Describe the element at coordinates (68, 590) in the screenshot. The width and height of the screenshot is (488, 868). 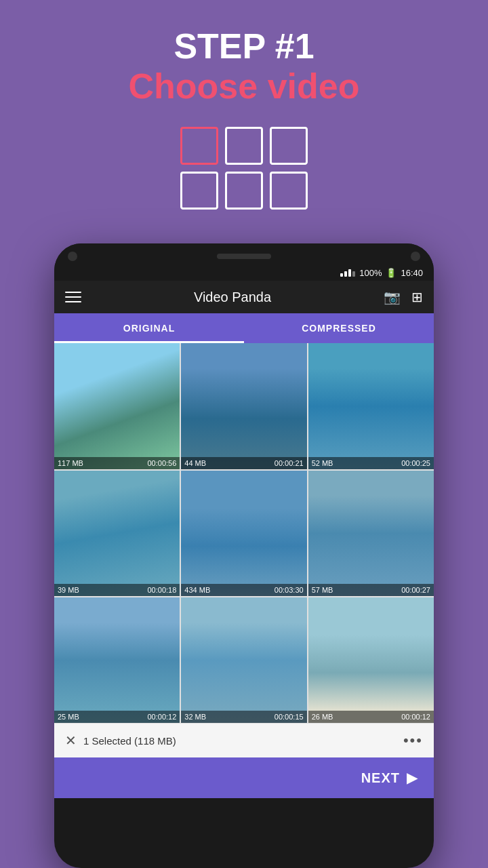
I see `video-size-4: 39 MB` at that location.